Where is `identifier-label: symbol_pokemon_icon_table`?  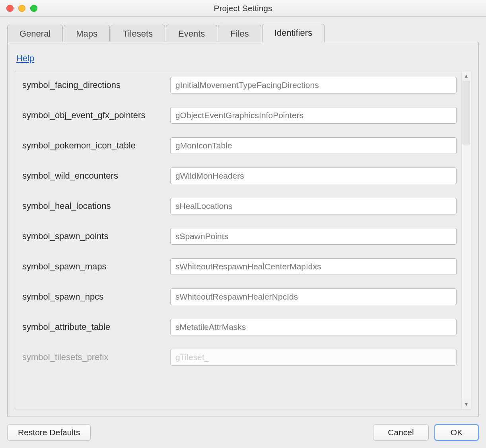
identifier-label: symbol_pokemon_icon_table is located at coordinates (95, 146).